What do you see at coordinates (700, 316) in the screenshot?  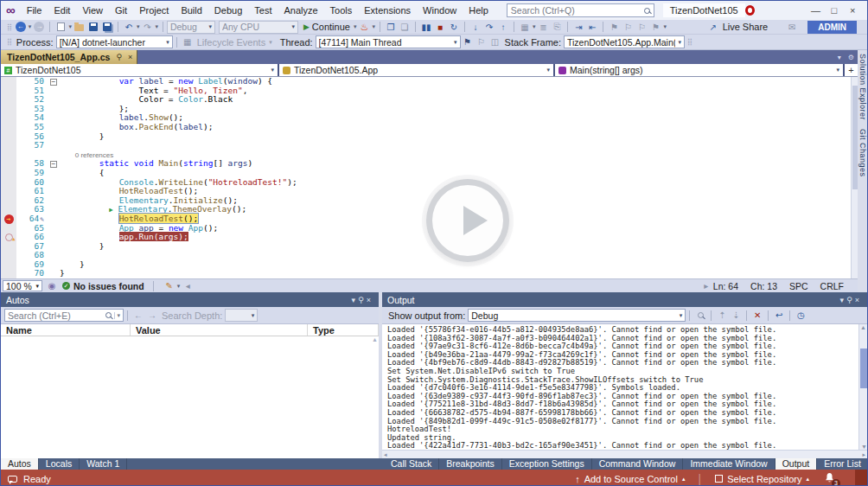 I see `find-message-icon` at bounding box center [700, 316].